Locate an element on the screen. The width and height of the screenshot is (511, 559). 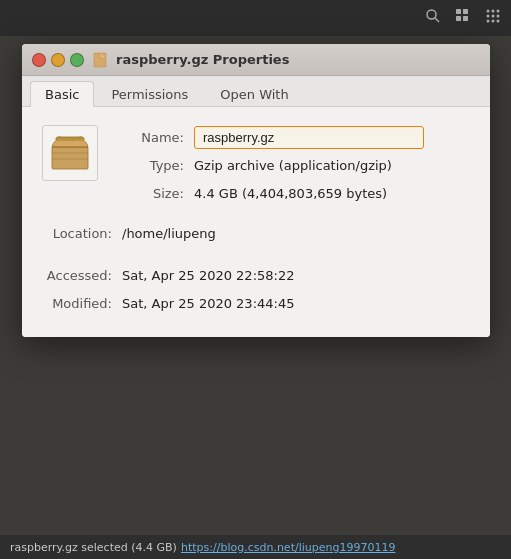
location-row: Location: /home/liupeng is located at coordinates (256, 233).